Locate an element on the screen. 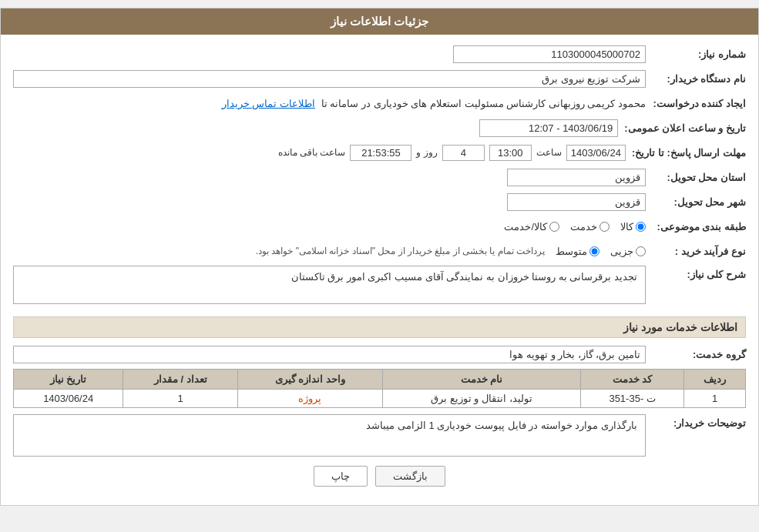 This screenshot has width=759, height=532. col-name: نام خدمت is located at coordinates (481, 380).